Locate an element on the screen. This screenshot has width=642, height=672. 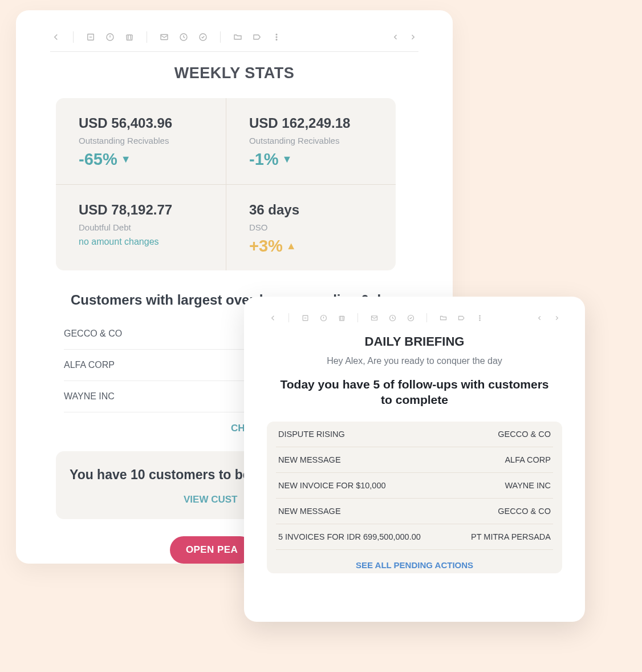
stat-cell: USD 56,403.96 Outstanding Recivables -65… is located at coordinates (141, 141).